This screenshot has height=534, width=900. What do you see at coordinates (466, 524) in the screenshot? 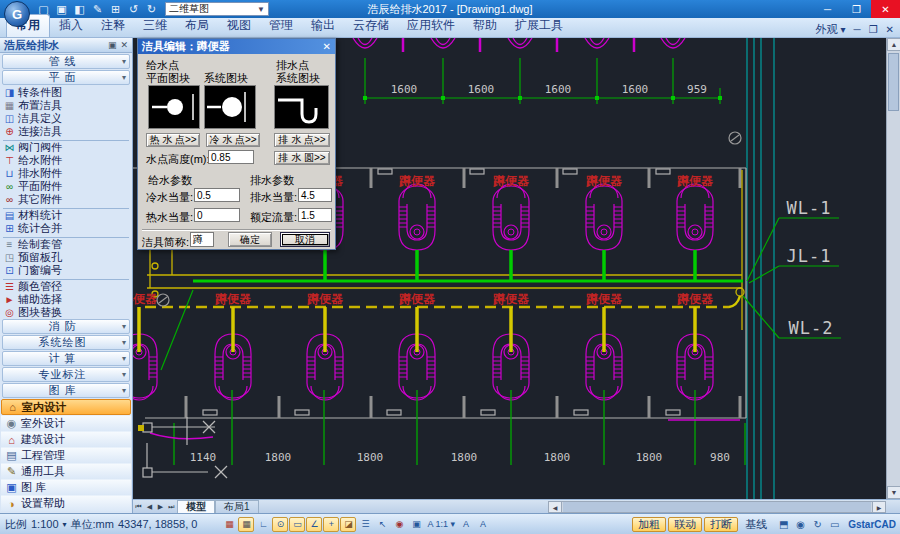
I see `annotation-visibility-icon: A` at bounding box center [466, 524].